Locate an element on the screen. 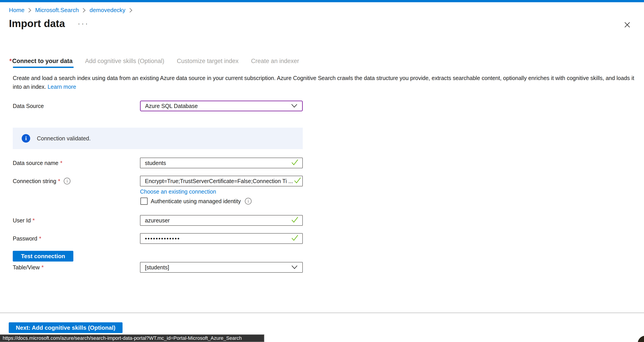  next-step-button: Next: Add cognitive skills (Optional) is located at coordinates (66, 328).